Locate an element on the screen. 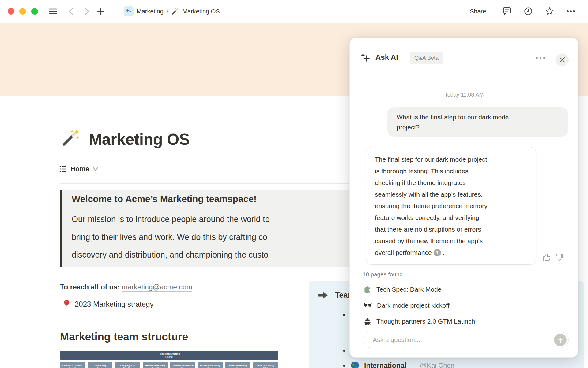 This screenshot has height=368, width=588. source-page-tech-spec: Tech Spec: Dark Mode is located at coordinates (465, 289).